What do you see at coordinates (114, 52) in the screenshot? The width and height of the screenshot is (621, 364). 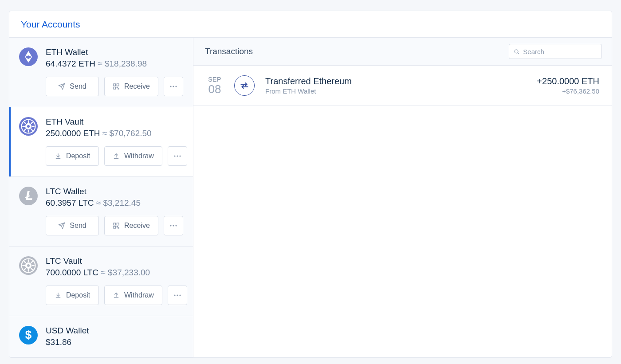 I see `account-name: ETH Wallet` at bounding box center [114, 52].